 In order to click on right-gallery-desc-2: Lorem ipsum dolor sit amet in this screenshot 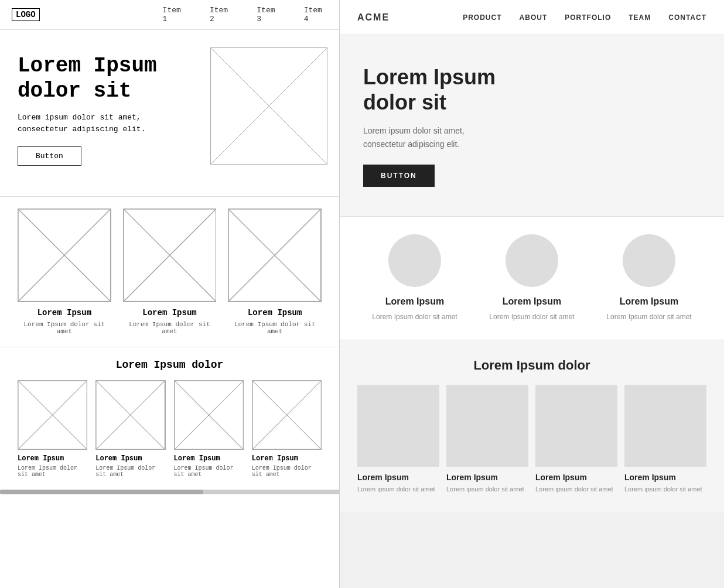, I will do `click(487, 490)`.